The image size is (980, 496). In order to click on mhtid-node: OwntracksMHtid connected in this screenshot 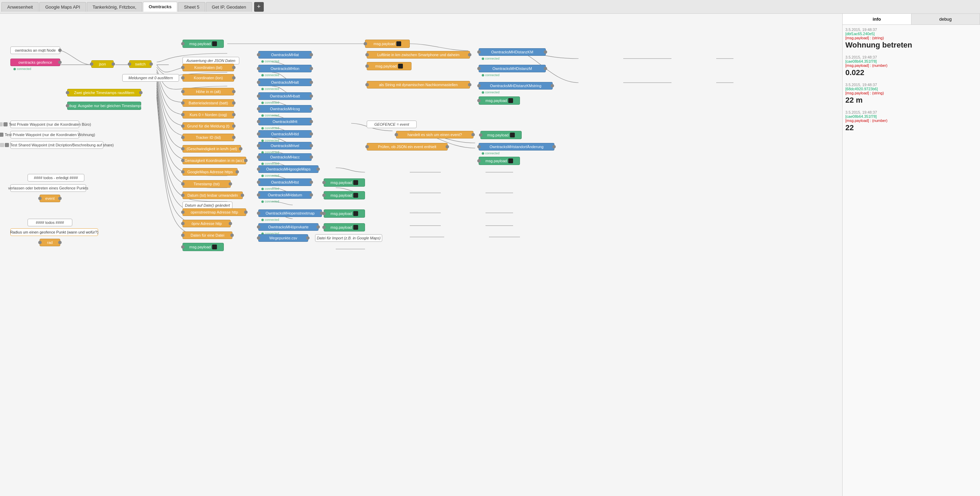, I will do `click(285, 134)`.